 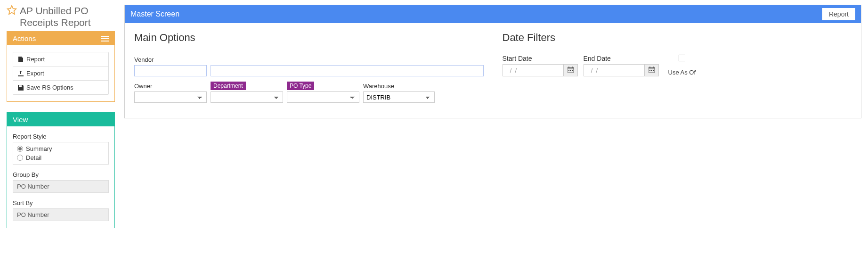 What do you see at coordinates (61, 153) in the screenshot?
I see `report-style-radio-group: Summary Detail` at bounding box center [61, 153].